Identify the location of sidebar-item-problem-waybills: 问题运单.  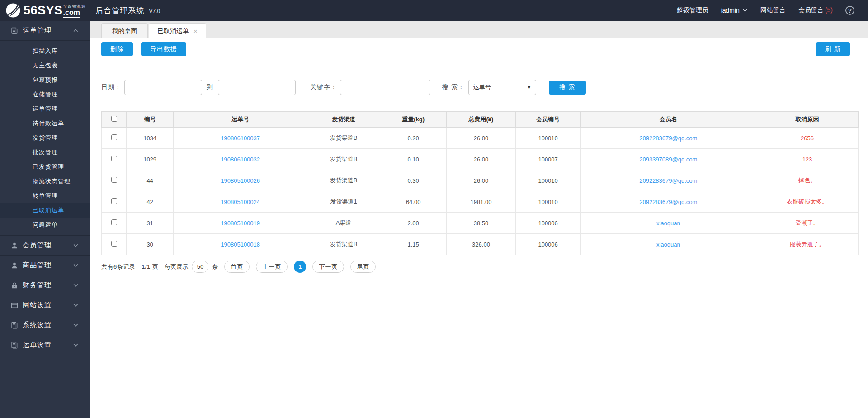
(45, 225).